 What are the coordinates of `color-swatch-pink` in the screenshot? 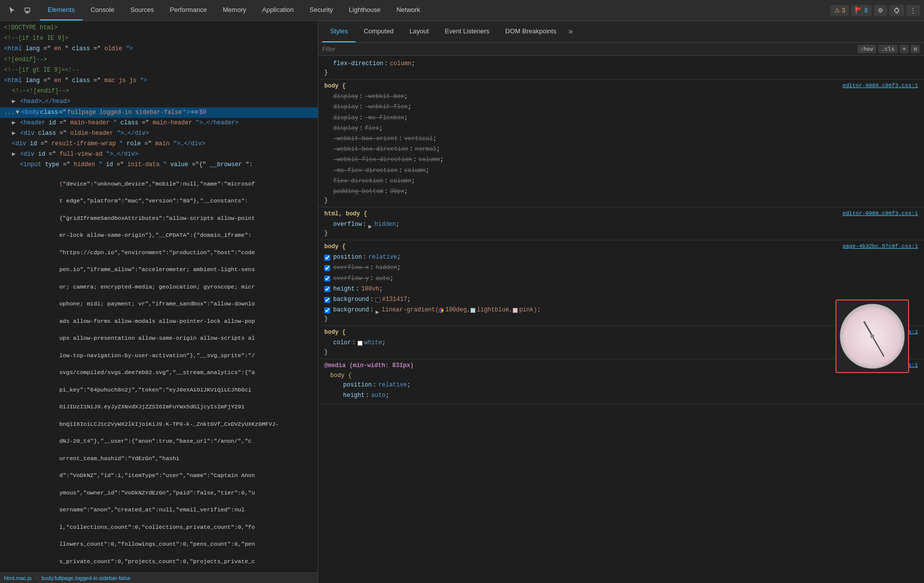 It's located at (515, 310).